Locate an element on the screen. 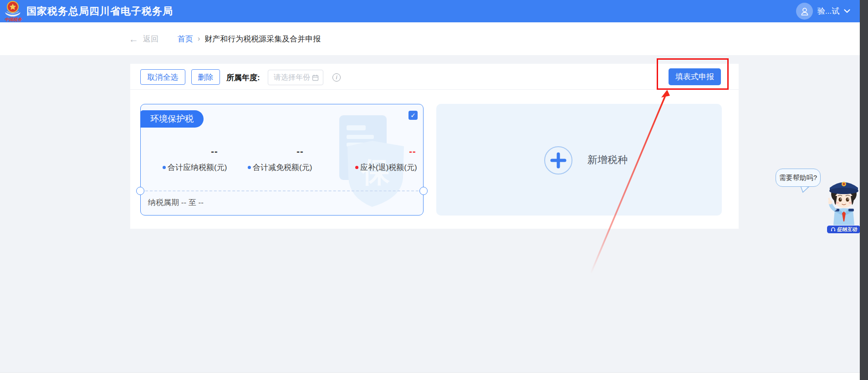 This screenshot has width=868, height=380. year-picker is located at coordinates (296, 77).